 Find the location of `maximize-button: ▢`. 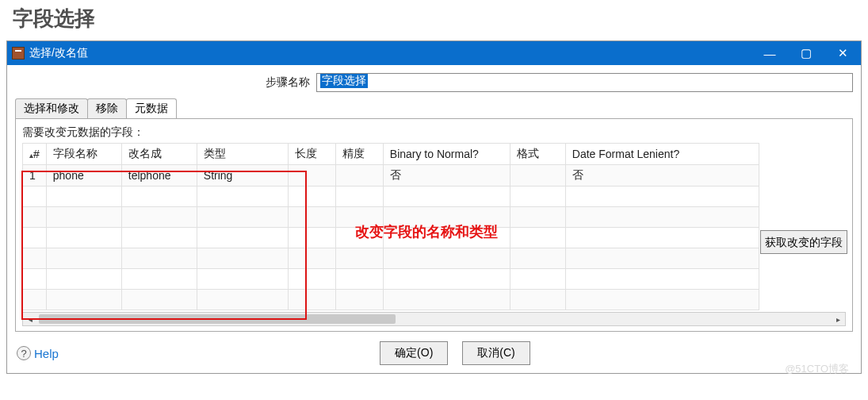

maximize-button: ▢ is located at coordinates (806, 53).